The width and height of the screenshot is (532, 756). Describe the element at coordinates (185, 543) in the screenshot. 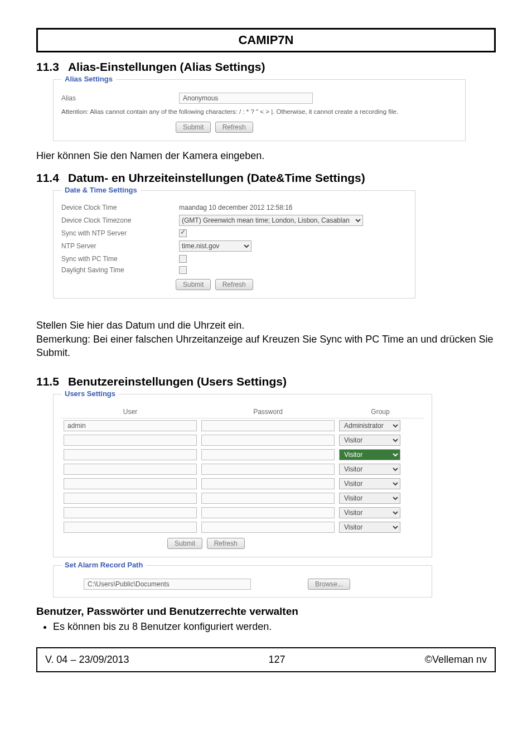

I see `users-submit-button: Submit` at that location.